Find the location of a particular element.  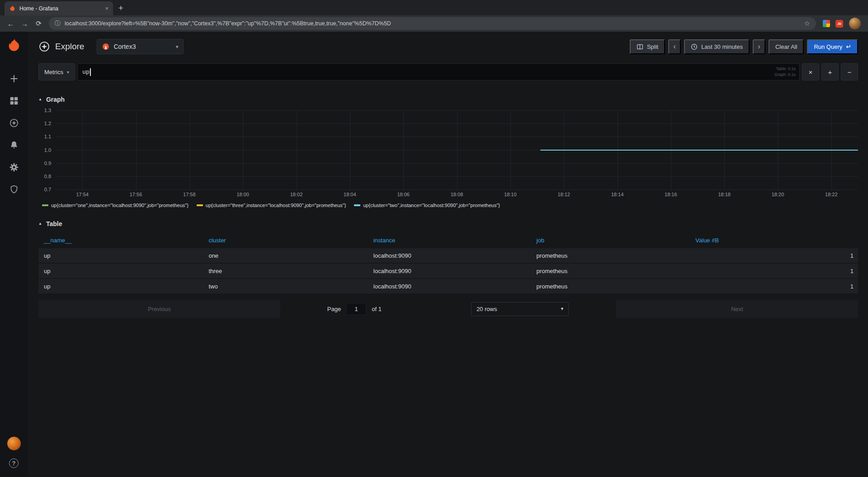

sidebar-item-create is located at coordinates (14, 79).